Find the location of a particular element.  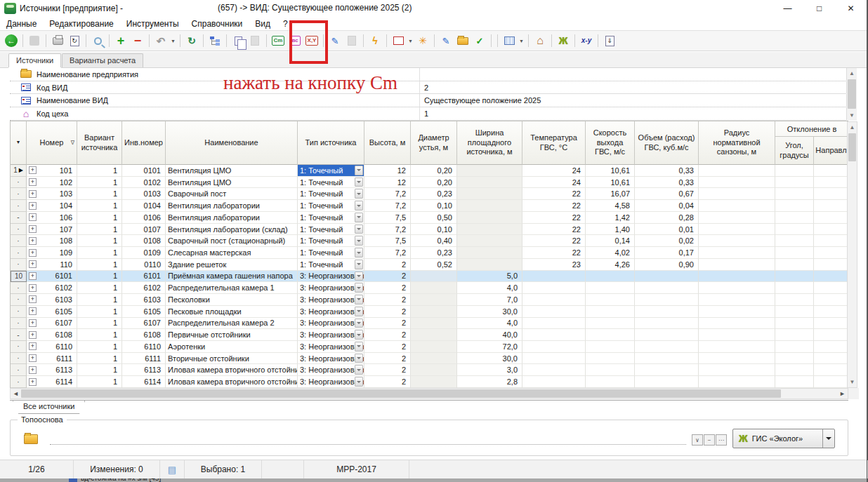

cell-inv: 0102 is located at coordinates (144, 182).